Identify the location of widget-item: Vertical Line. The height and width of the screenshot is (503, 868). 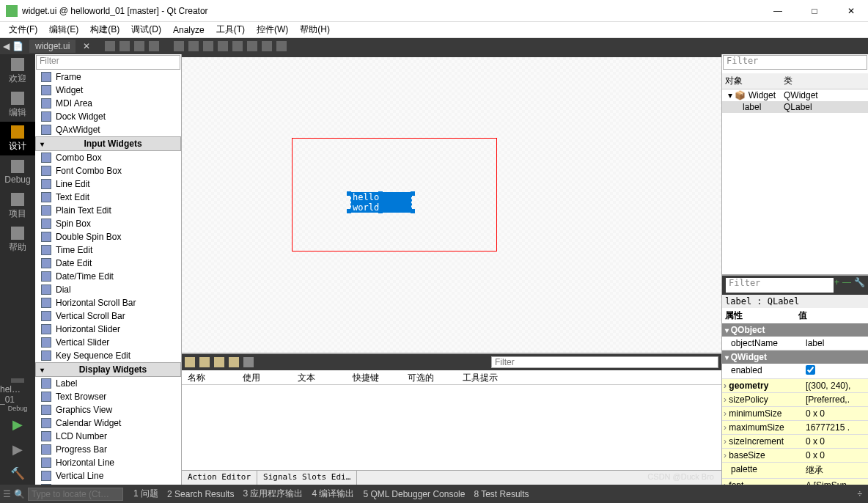
(108, 476).